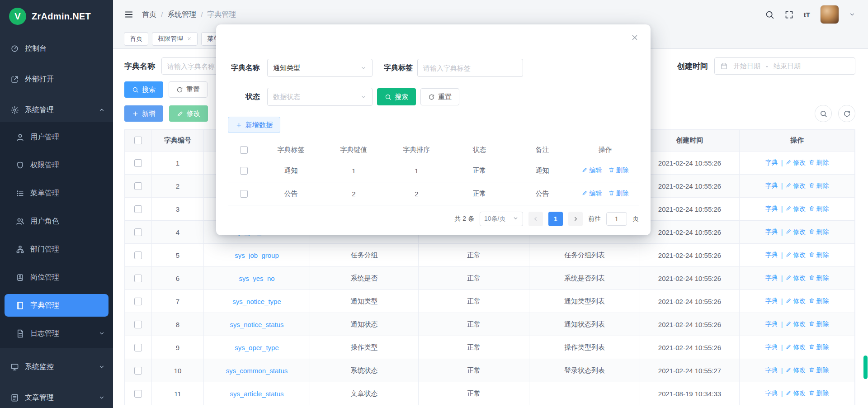 The image size is (868, 408). Describe the element at coordinates (57, 193) in the screenshot. I see `sidebar-item-menu-manage: 菜单管理` at that location.